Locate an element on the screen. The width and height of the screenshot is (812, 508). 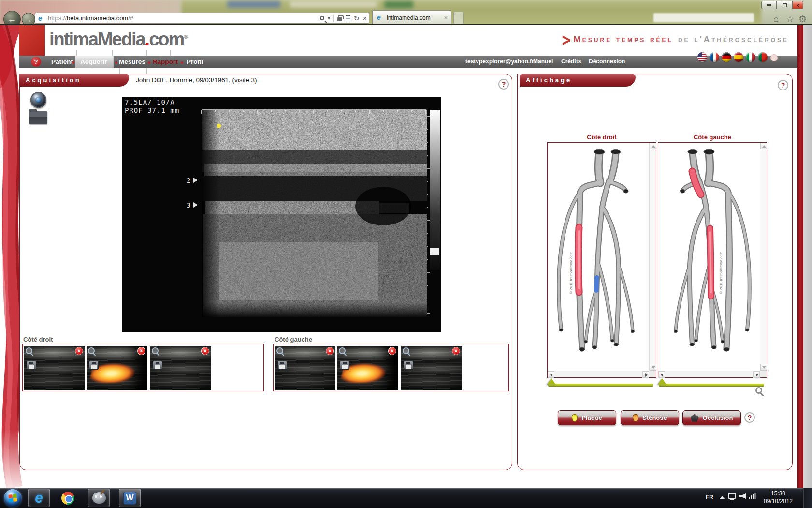
user-email: testvpexplorer@yahoo.fr is located at coordinates (500, 61).